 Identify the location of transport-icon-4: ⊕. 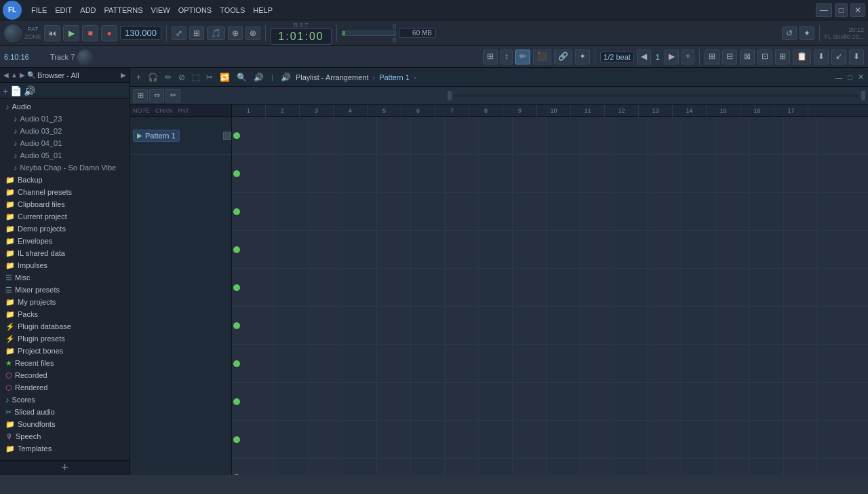
(235, 33).